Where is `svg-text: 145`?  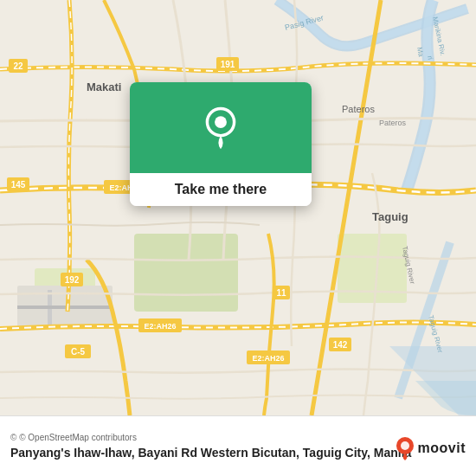 svg-text: 145 is located at coordinates (19, 185).